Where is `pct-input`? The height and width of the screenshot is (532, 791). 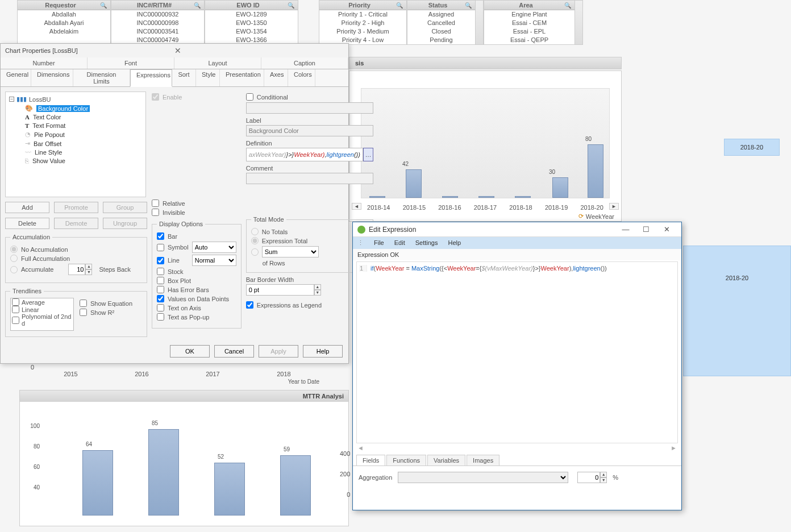 pct-input is located at coordinates (589, 477).